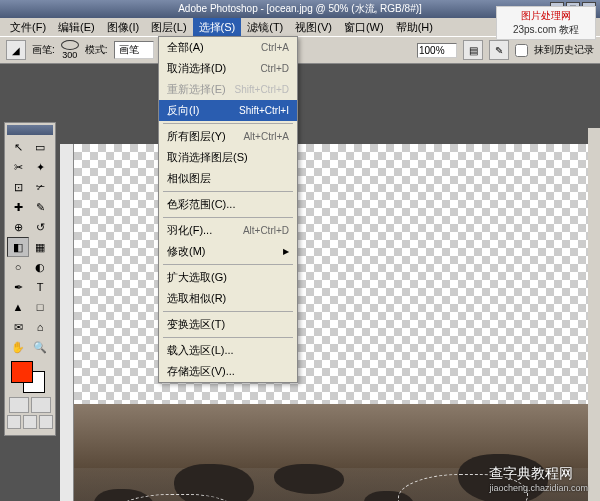 Image resolution: width=600 pixels, height=501 pixels. Describe the element at coordinates (499, 50) in the screenshot. I see `opt-icon-2: ✎` at that location.